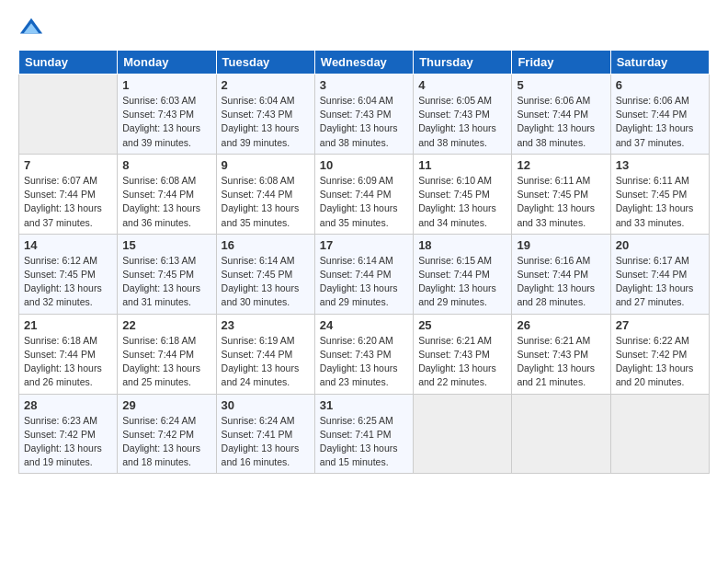 The image size is (728, 563). I want to click on day-number: 3, so click(364, 85).